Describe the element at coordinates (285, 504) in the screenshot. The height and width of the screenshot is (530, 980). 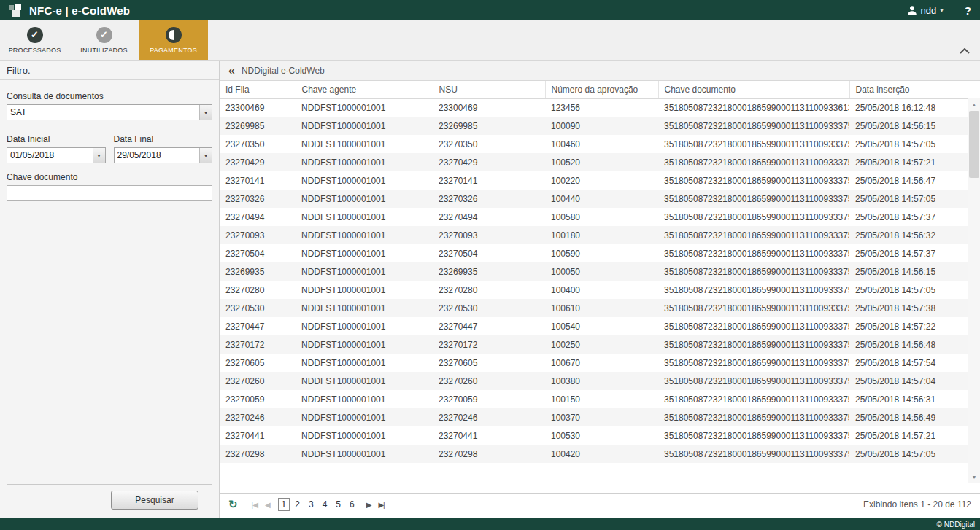
I see `page-button: 1` at that location.